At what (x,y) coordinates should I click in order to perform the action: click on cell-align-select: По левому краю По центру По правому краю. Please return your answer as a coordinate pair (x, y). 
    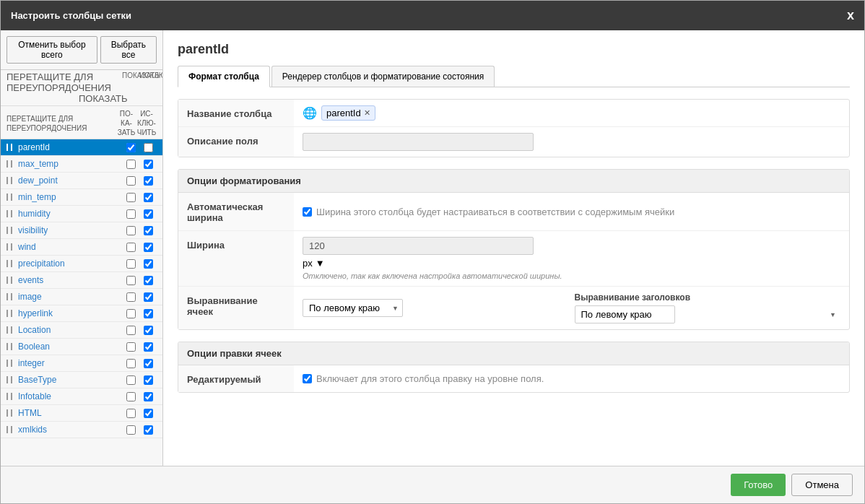
    Looking at the image, I should click on (352, 308).